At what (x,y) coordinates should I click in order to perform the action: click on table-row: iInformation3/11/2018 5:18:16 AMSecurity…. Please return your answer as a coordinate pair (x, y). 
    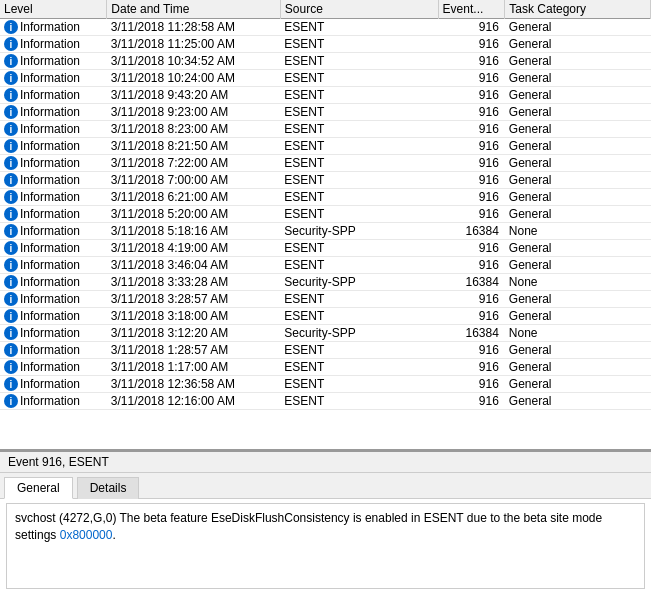
    Looking at the image, I should click on (326, 232).